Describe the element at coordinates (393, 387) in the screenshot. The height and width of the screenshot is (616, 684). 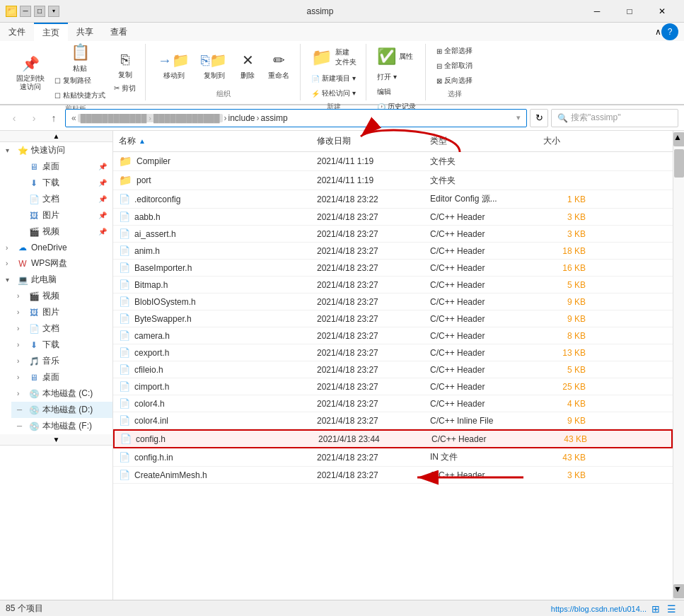
I see `table-row: 📄 cimport.h 2021/4/18 23:27 C/C++ Header…` at that location.